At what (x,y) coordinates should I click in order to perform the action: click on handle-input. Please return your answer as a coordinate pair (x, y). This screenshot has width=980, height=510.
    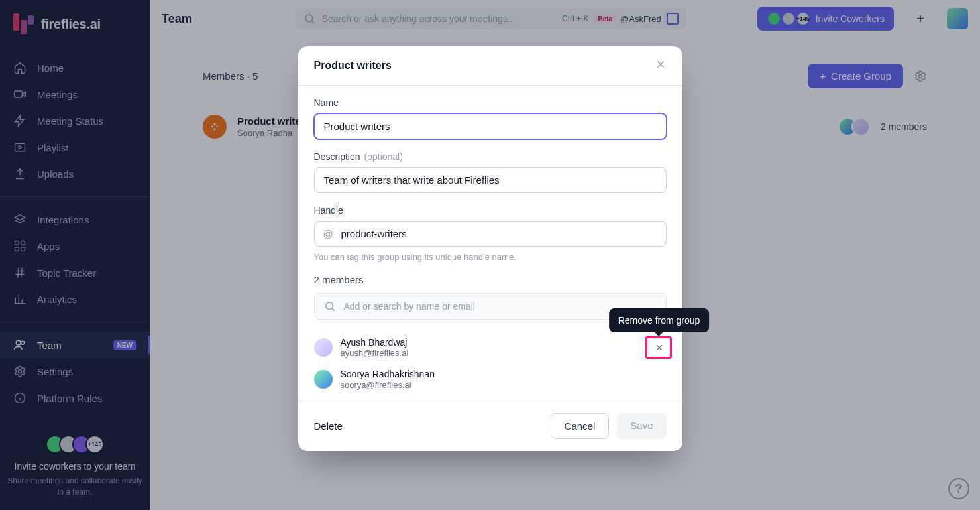
    Looking at the image, I should click on (490, 233).